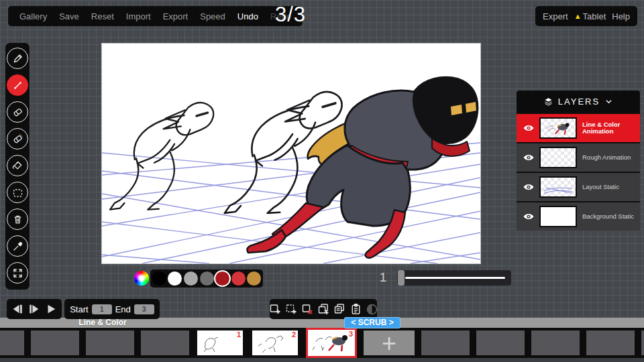 Image resolution: width=644 pixels, height=362 pixels. What do you see at coordinates (578, 127) in the screenshot?
I see `layer-row-line-color: Line & Color Animation` at bounding box center [578, 127].